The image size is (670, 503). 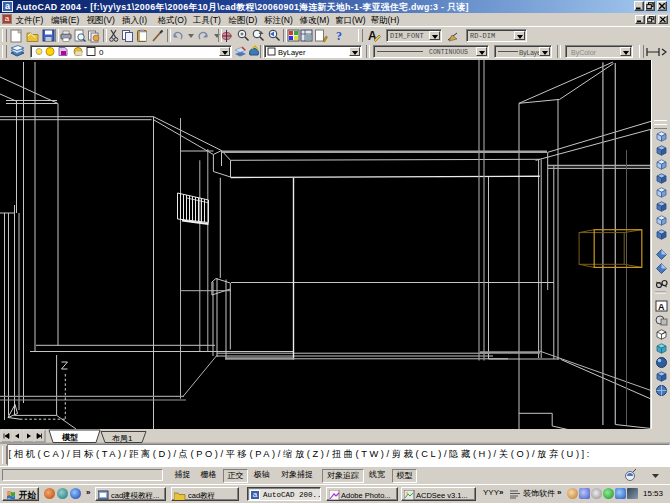 What do you see at coordinates (662, 307) in the screenshot?
I see `svg-text: A` at bounding box center [662, 307].